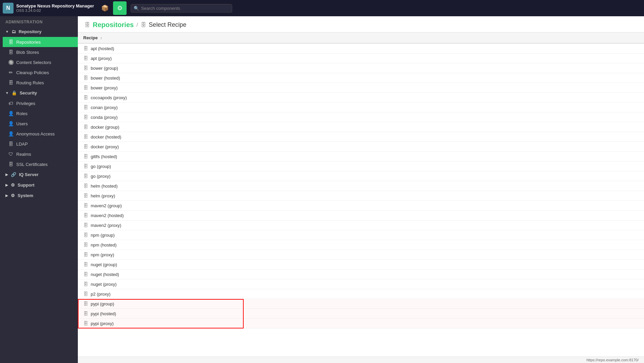 This screenshot has height=363, width=644. What do you see at coordinates (40, 134) in the screenshot?
I see `sidebar-item-anonymous-access: 👤 Anonymous Access` at bounding box center [40, 134].